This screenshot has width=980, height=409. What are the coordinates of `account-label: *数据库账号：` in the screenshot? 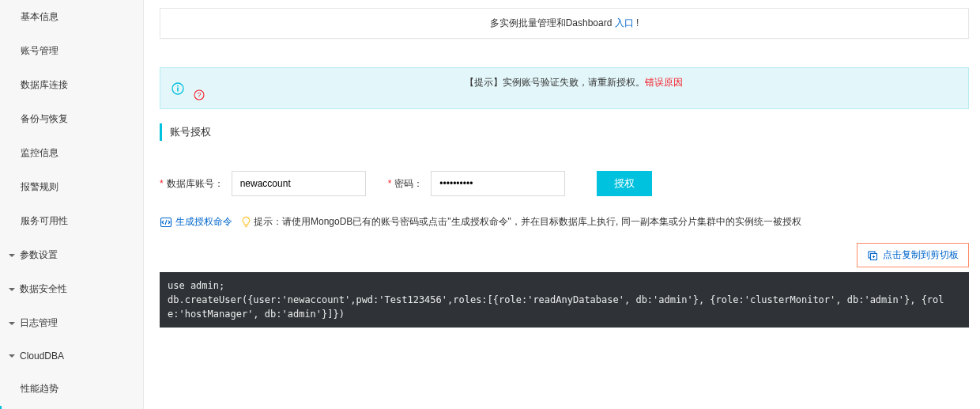 It's located at (191, 184).